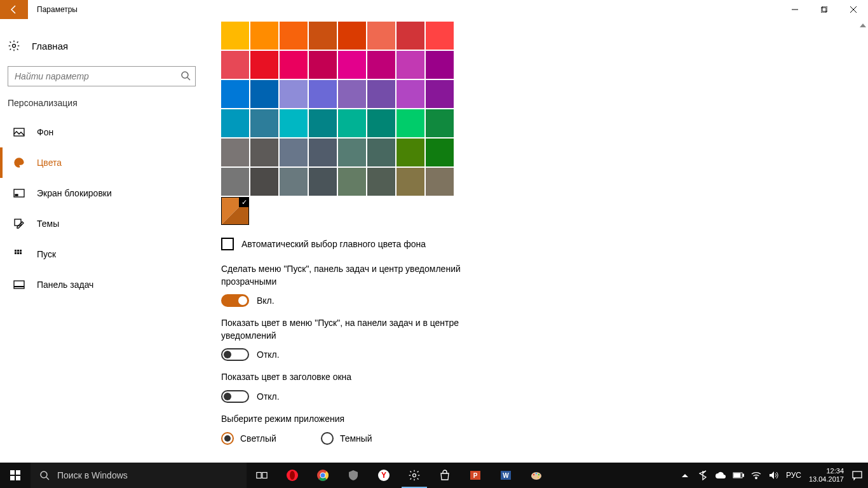 The height and width of the screenshot is (488, 868). I want to click on taskbar-app-wot, so click(353, 475).